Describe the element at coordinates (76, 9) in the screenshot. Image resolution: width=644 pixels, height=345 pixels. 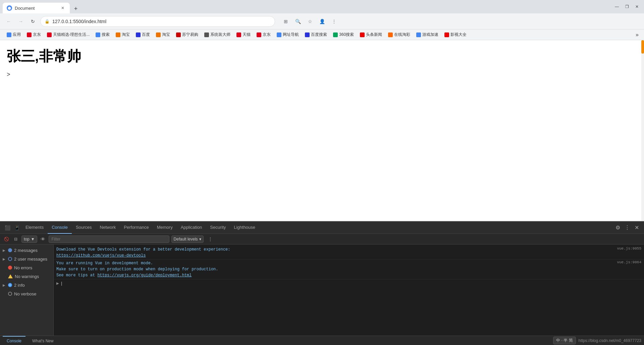
I see `new-tab-button: +` at that location.